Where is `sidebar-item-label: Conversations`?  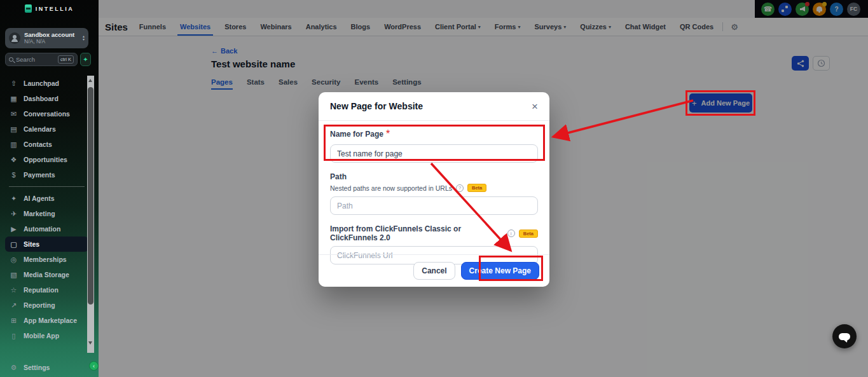
sidebar-item-label: Conversations is located at coordinates (47, 114).